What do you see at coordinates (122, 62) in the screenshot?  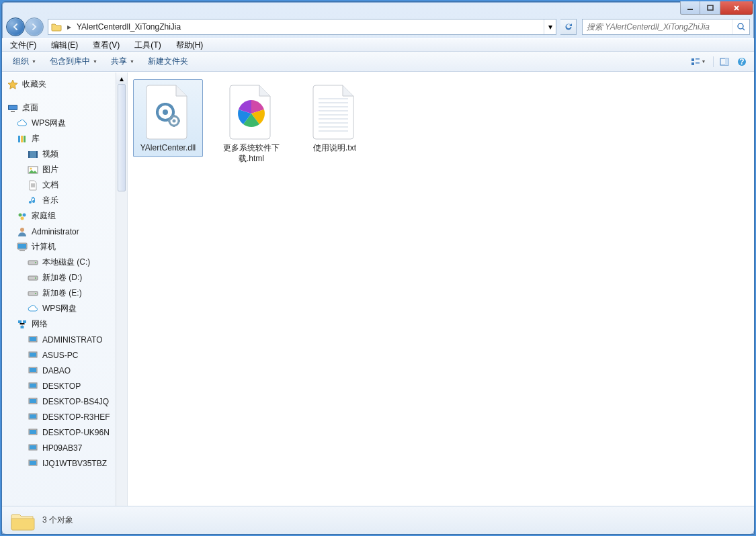 I see `share-button: 共享▼` at bounding box center [122, 62].